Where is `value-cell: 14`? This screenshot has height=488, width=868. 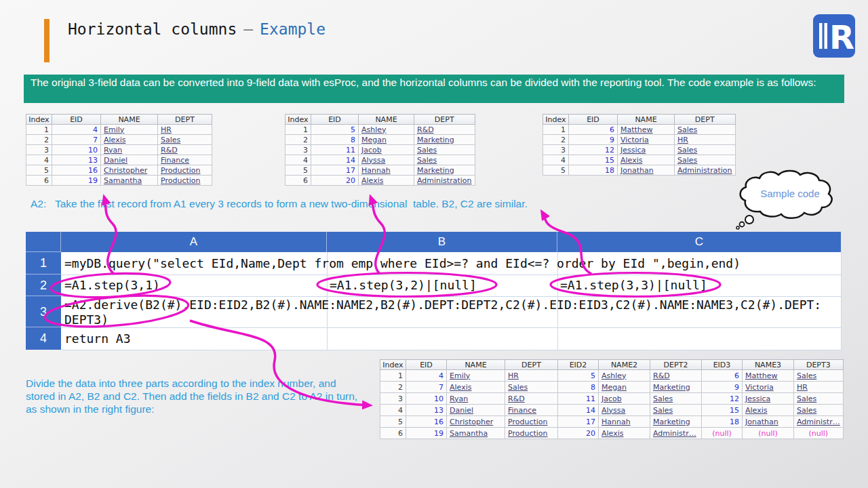
value-cell: 14 is located at coordinates (335, 160).